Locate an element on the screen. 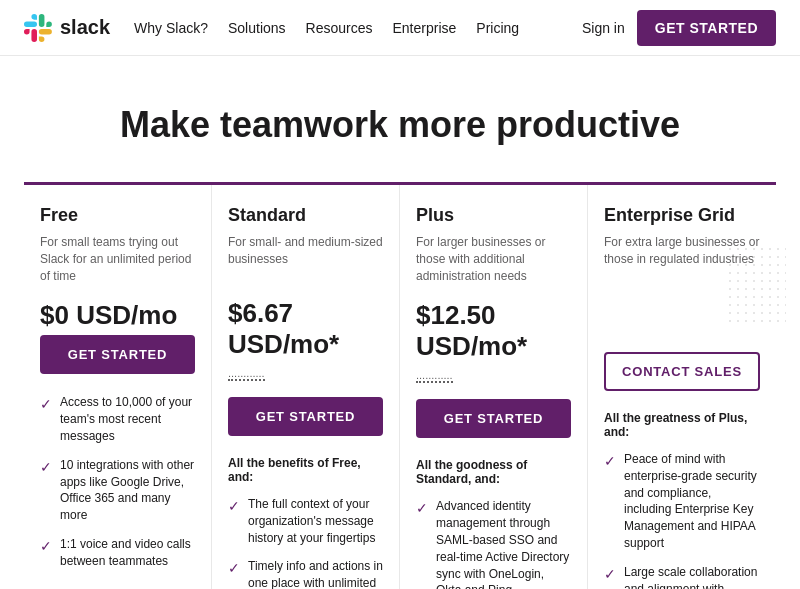  decorative-dots is located at coordinates (756, 285).